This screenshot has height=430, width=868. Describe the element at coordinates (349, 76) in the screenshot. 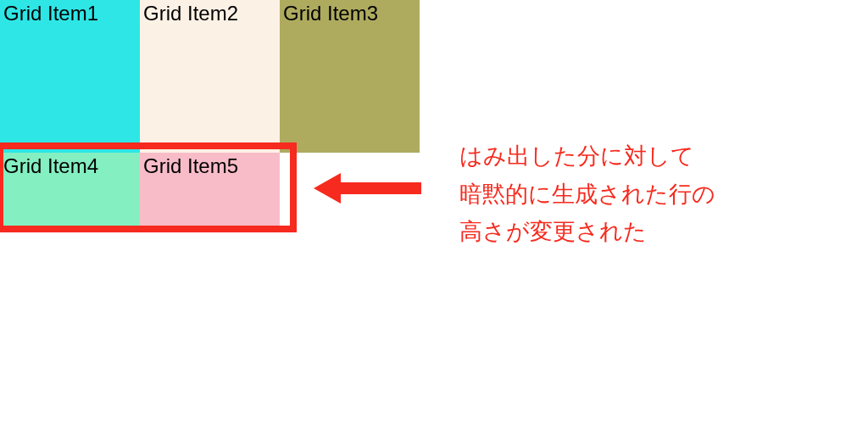

I see `grid-item-3: Grid Item3` at that location.